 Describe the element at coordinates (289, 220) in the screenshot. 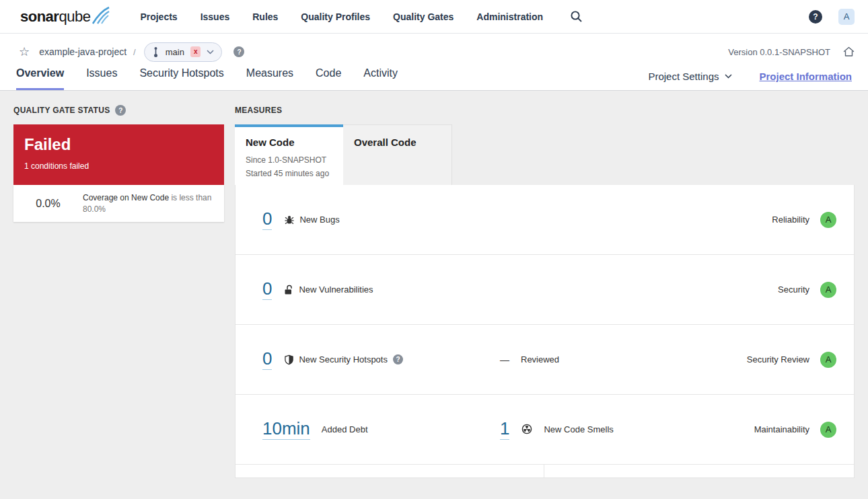

I see `bug-icon` at that location.